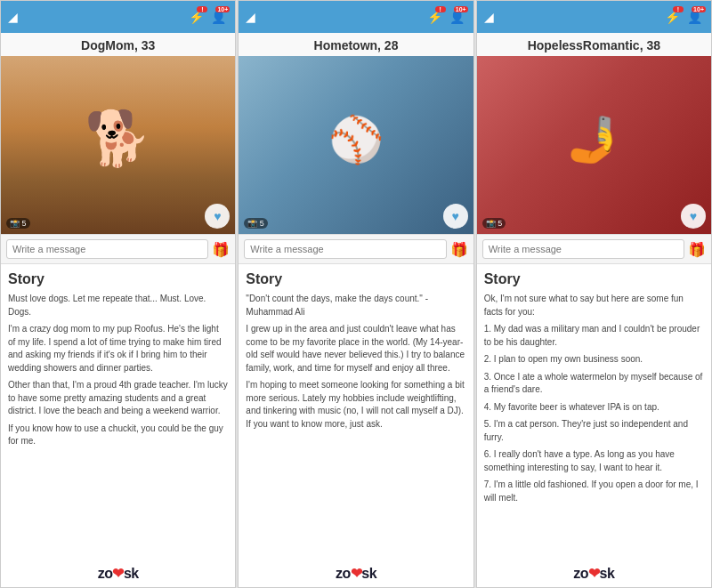  I want to click on story-paragraph: If you know how to use a chuckit, you co…, so click(117, 436).